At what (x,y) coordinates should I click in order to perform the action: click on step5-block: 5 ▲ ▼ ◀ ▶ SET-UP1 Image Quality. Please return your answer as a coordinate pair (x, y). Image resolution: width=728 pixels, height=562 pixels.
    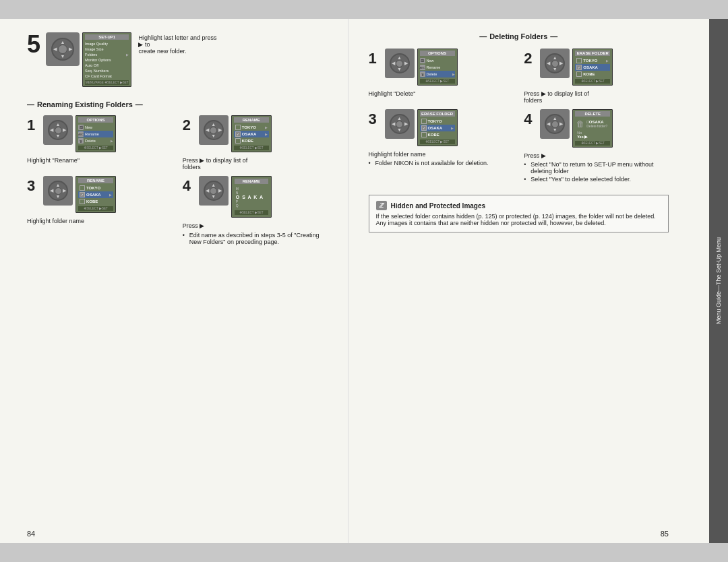
    Looking at the image, I should click on (177, 59).